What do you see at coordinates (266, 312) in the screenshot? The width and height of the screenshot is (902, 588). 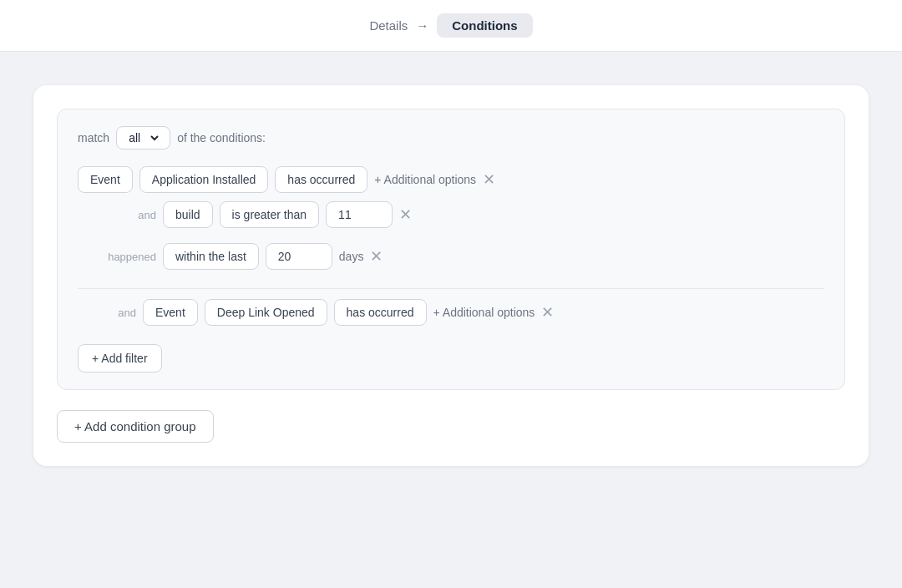 I see `event-value-pill-2: Deep Link Opened` at bounding box center [266, 312].